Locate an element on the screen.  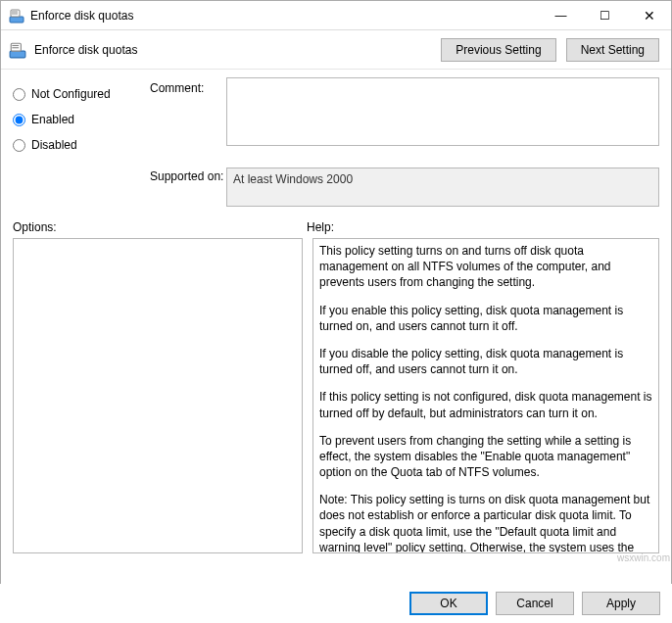
maximize-icon: ☐ is located at coordinates (605, 16).